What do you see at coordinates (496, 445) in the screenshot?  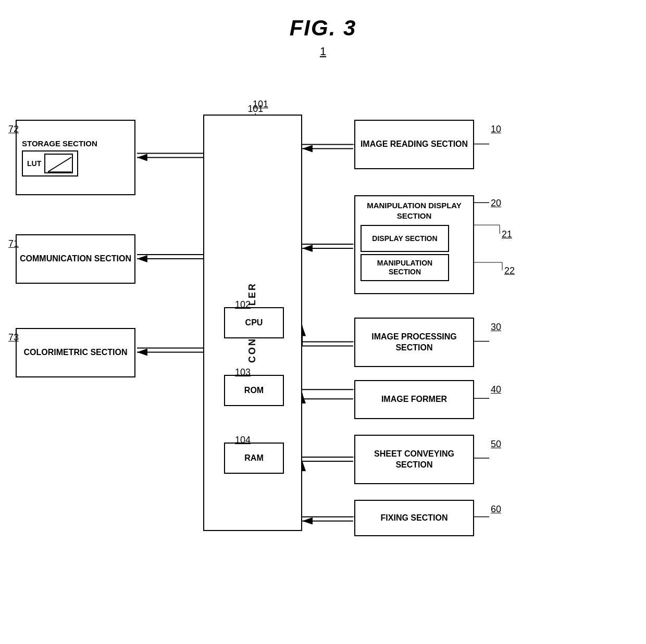 I see `sheet-conveying-ref: 50` at bounding box center [496, 445].